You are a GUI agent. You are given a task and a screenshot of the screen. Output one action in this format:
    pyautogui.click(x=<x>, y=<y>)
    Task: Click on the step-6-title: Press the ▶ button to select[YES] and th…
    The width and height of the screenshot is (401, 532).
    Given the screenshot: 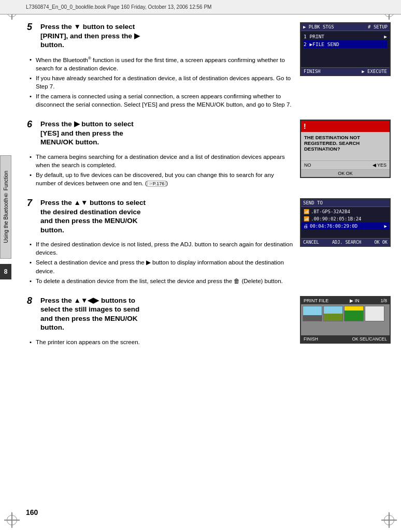 What is the action you would take?
    pyautogui.click(x=87, y=134)
    